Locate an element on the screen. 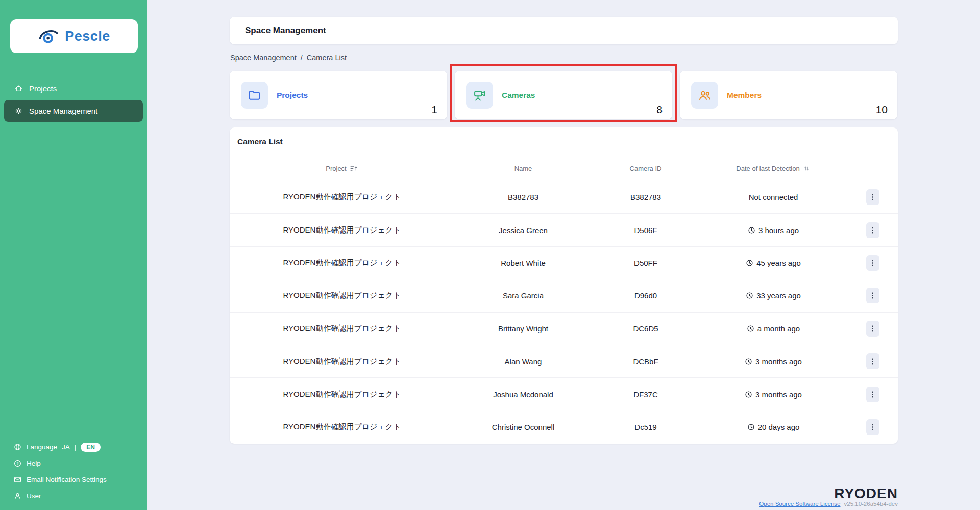 This screenshot has width=980, height=510. stat-cards: Projects 1 Cameras 8 is located at coordinates (564, 95).